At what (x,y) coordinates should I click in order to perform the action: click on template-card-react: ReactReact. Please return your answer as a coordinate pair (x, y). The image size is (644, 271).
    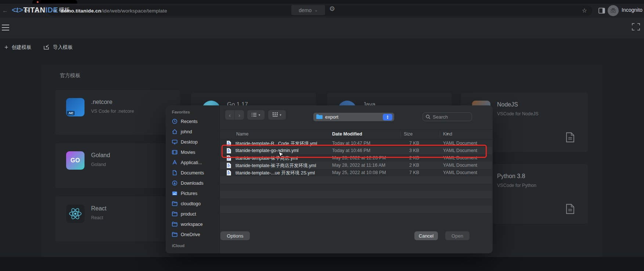
    Looking at the image, I should click on (118, 219).